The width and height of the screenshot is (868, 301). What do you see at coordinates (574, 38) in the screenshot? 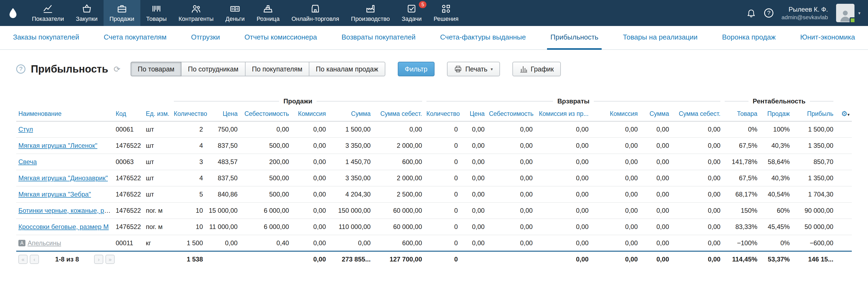
I see `tab: Прибыльность` at bounding box center [574, 38].